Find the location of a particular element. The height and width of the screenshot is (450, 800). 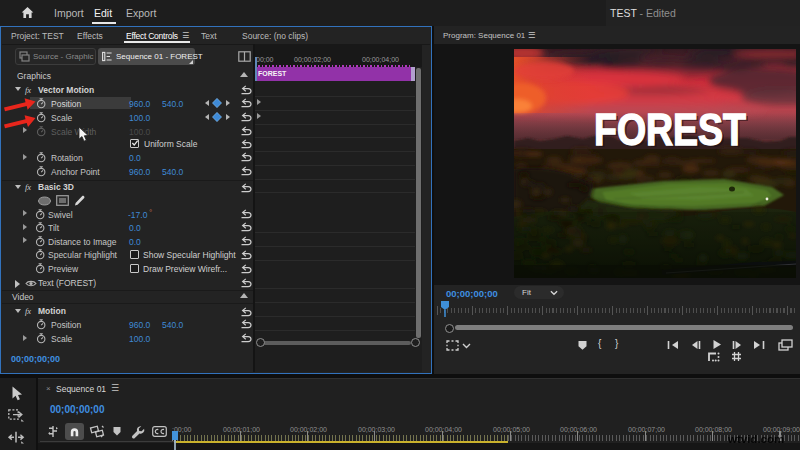

svg-text: FOREST is located at coordinates (670, 130).